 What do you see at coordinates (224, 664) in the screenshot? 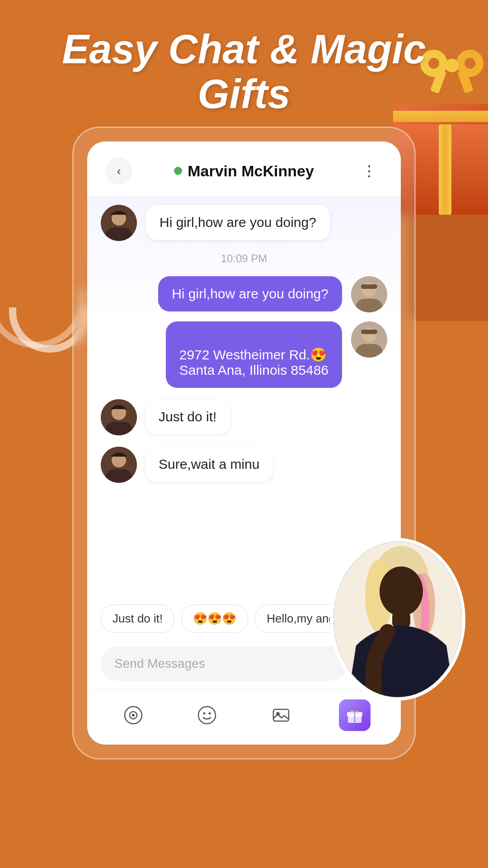
I see `message-input: Send Messages` at bounding box center [224, 664].